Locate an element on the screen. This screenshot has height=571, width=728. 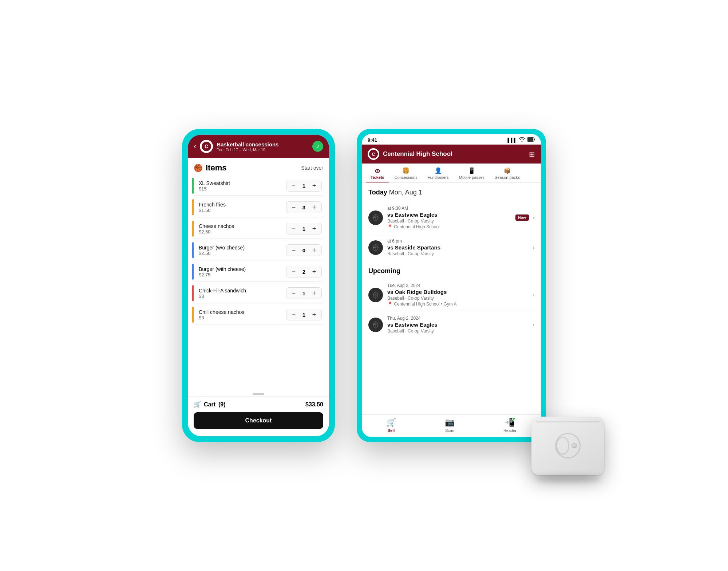
checkout-button: Checkout is located at coordinates (258, 421).